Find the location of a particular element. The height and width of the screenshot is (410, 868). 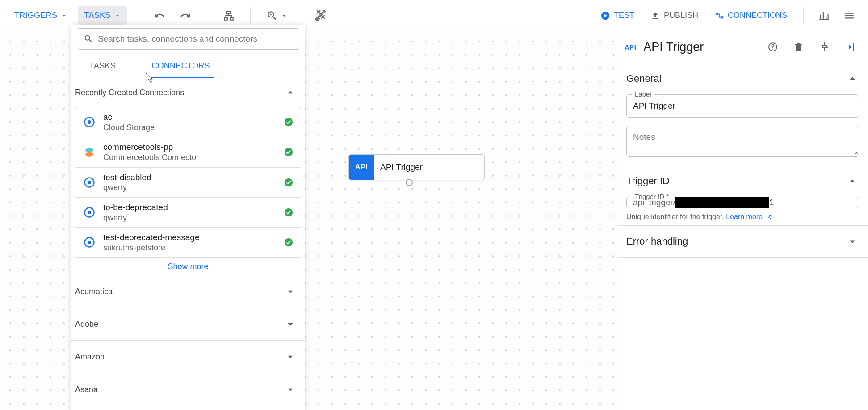

triggers-dropdown: TRIGGERS is located at coordinates (41, 15).